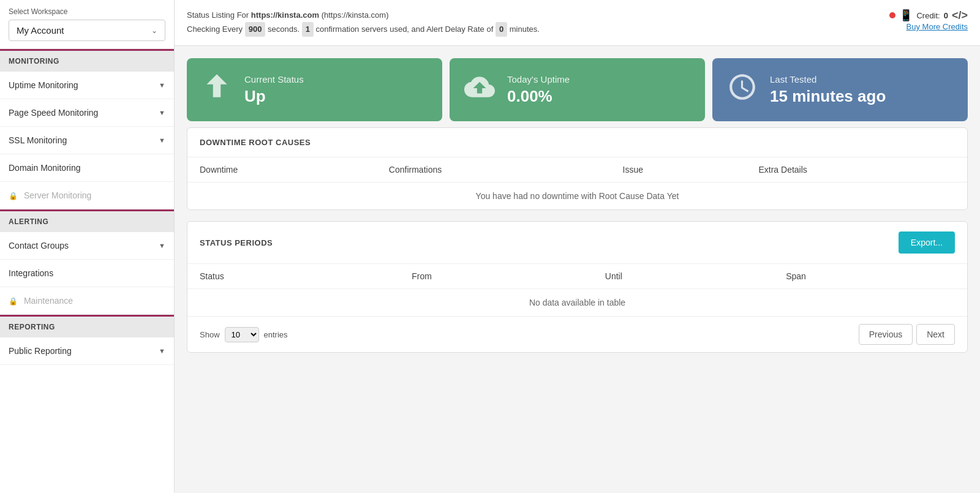  I want to click on monitor-url-bold: https://kinsta.com, so click(285, 15).